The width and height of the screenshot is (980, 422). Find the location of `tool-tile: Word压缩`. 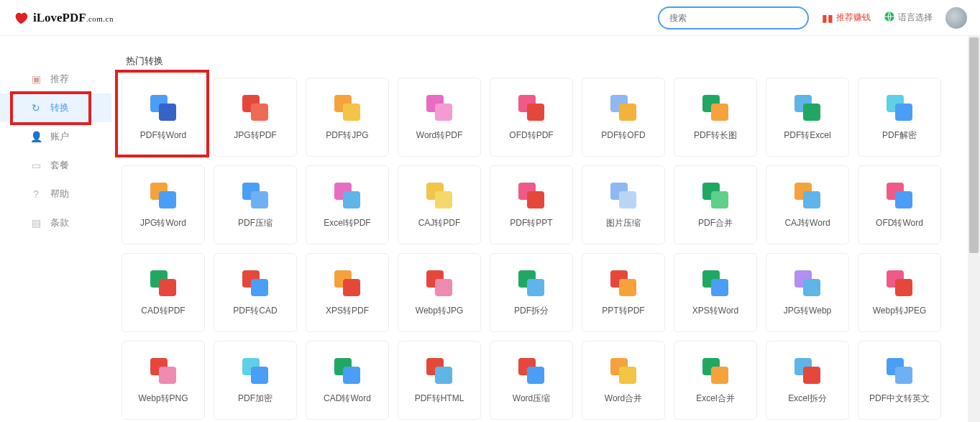

tool-tile: Word压缩 is located at coordinates (531, 380).